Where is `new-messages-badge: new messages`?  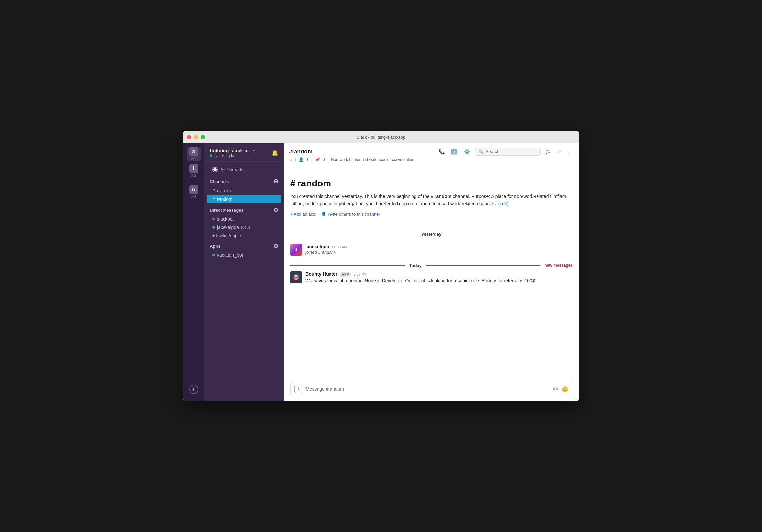 new-messages-badge: new messages is located at coordinates (558, 265).